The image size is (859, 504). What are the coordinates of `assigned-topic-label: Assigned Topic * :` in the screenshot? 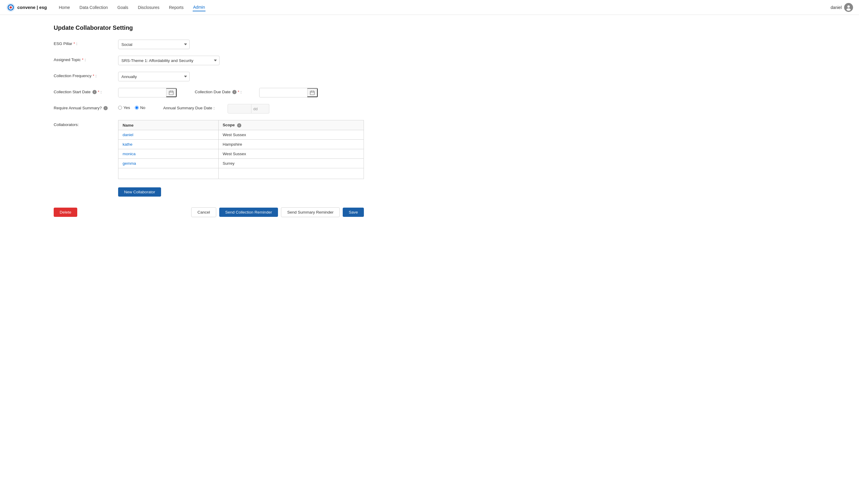 It's located at (84, 59).